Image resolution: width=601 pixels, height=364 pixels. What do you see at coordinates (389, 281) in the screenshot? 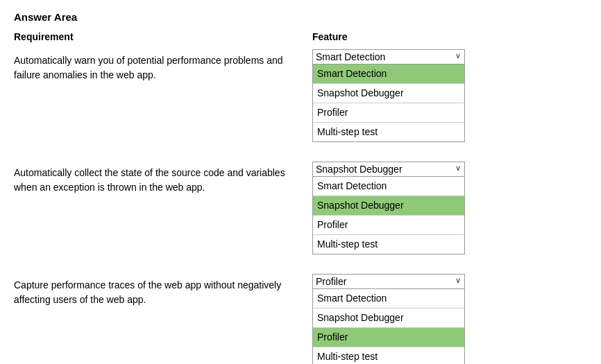
I see `feature-select-3: Smart DetectionSnapshot DebuggerProfiler…` at bounding box center [389, 281].